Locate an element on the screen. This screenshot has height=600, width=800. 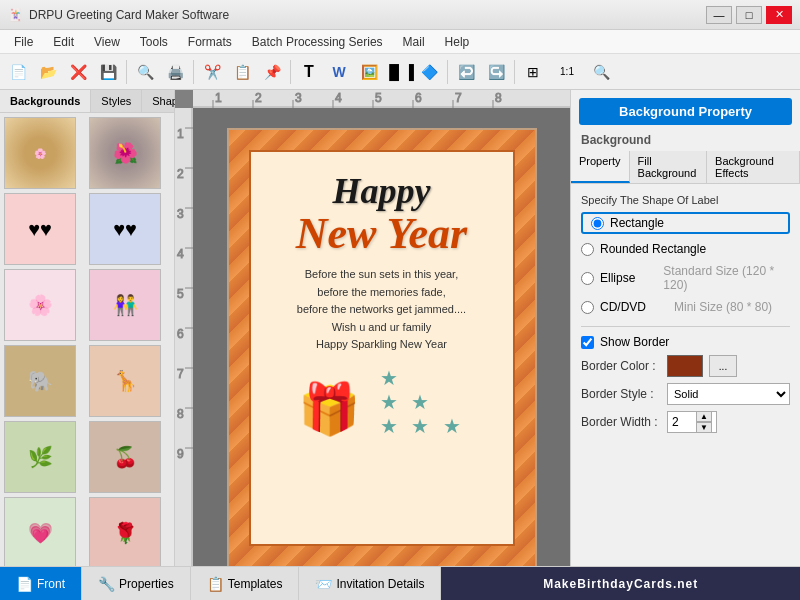
shape-rounded-rect-radio is located at coordinates (588, 250).